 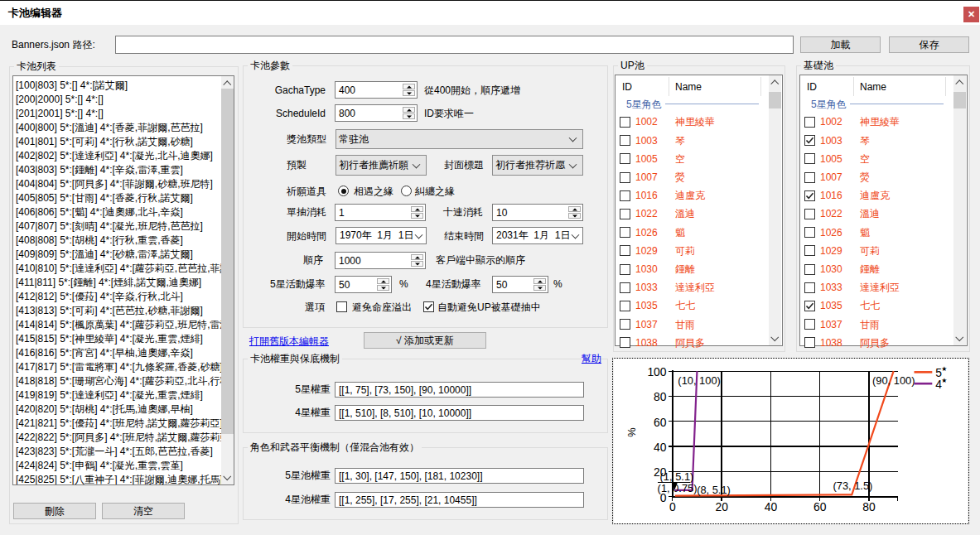 I want to click on svg-text: (1, 0.75), so click(x=678, y=489).